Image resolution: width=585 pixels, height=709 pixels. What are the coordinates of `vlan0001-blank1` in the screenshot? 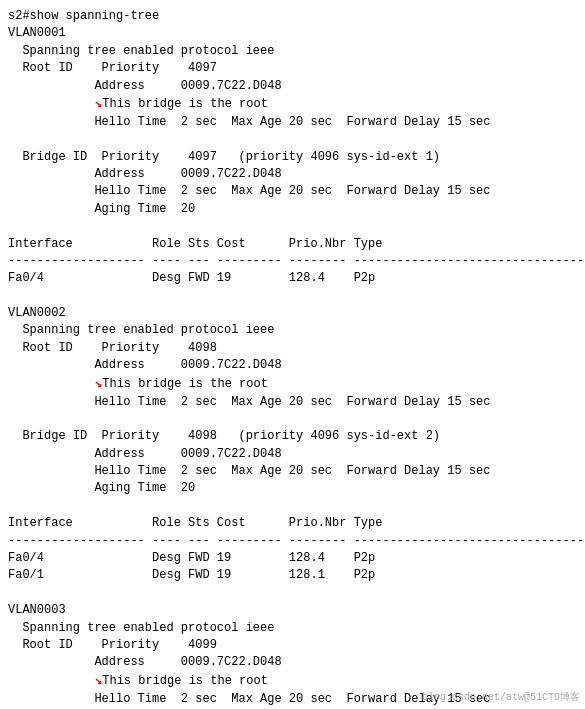 It's located at (12, 139).